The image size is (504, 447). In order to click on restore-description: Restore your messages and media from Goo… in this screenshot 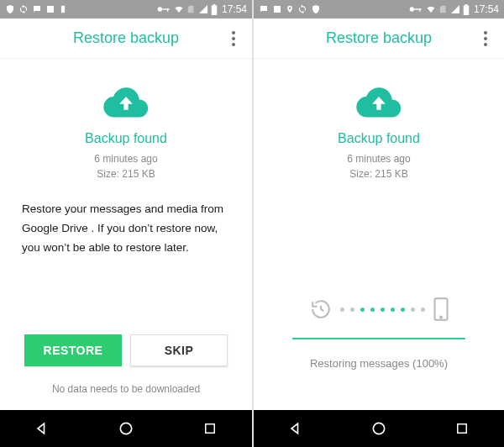, I will do `click(126, 229)`.